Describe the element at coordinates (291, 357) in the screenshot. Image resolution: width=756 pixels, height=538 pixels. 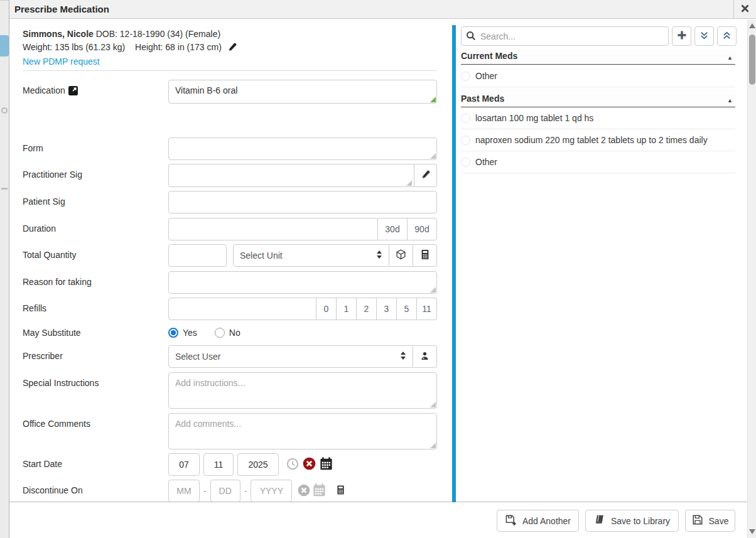
I see `prescriber-select: Select User` at that location.